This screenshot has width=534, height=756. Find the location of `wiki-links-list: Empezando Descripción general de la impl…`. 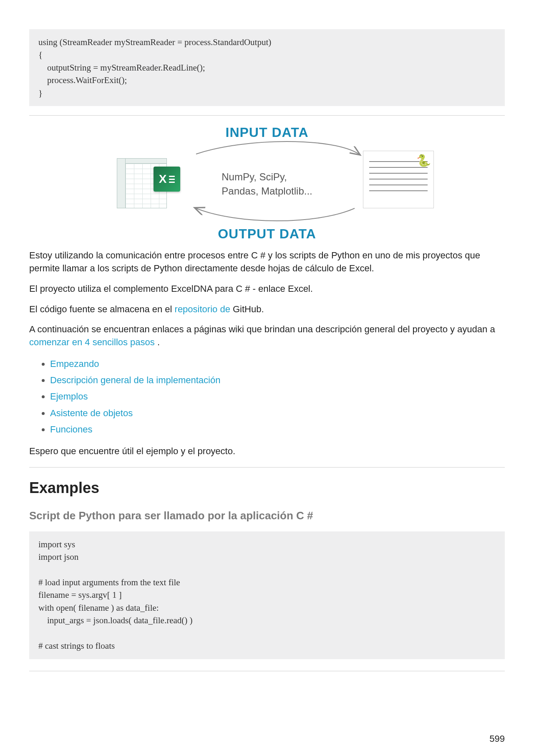

wiki-links-list: Empezando Descripción general de la impl… is located at coordinates (267, 397).